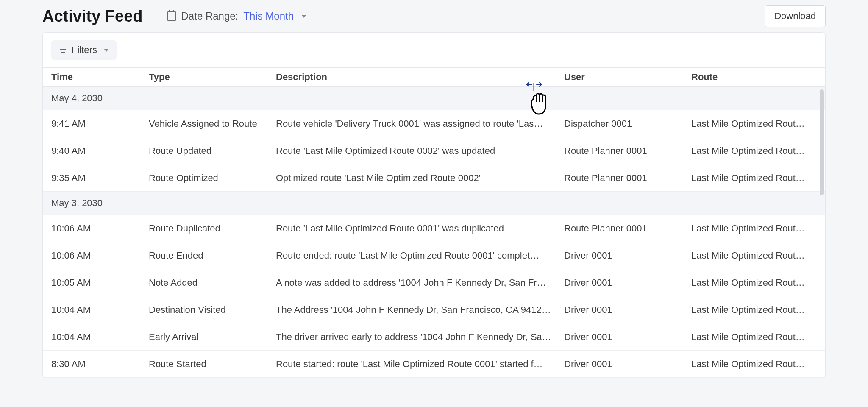  I want to click on cell-description: Route 'Last Mile Optimized Route 0001' w…, so click(420, 229).